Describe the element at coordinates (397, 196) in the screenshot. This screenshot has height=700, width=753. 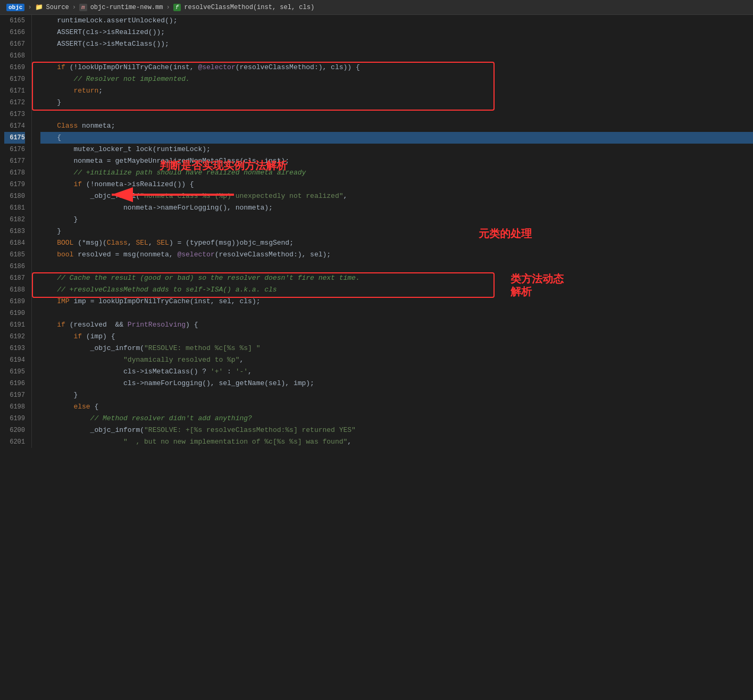
I see `code-line: _objc_fatal("nonmeta class %s (%p) unexp…` at that location.